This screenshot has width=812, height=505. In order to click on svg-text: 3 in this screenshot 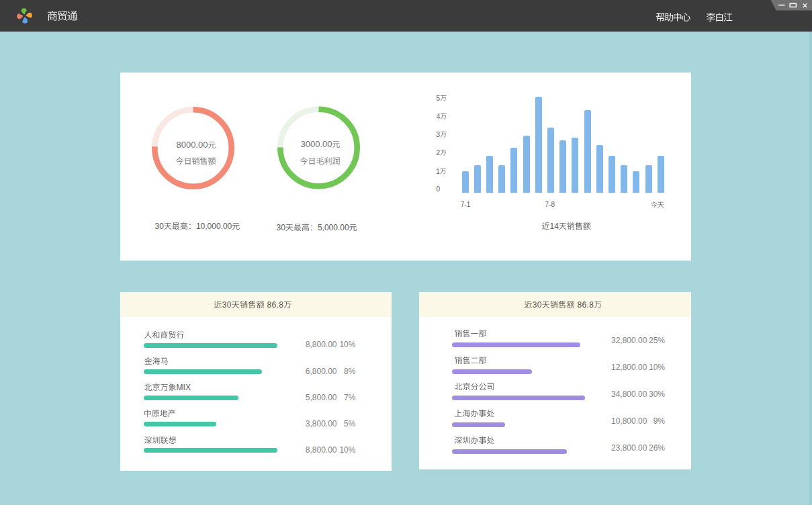, I will do `click(438, 134)`.